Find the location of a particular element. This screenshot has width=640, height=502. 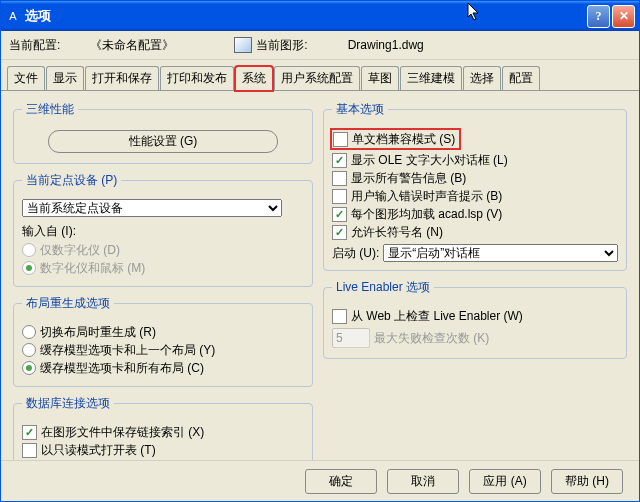

max-fail-input is located at coordinates (351, 338).